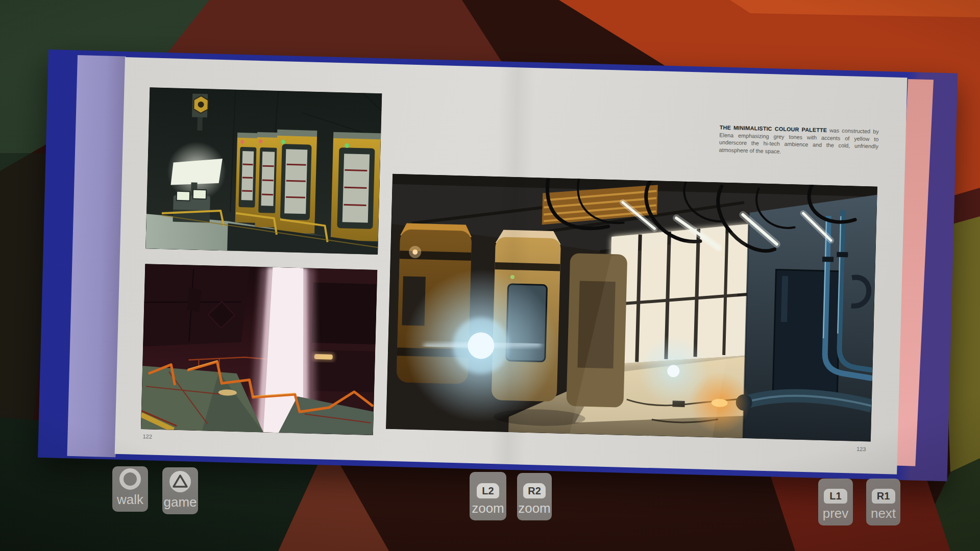 The image size is (980, 551). Describe the element at coordinates (180, 482) in the screenshot. I see `triangle-button-icon` at that location.